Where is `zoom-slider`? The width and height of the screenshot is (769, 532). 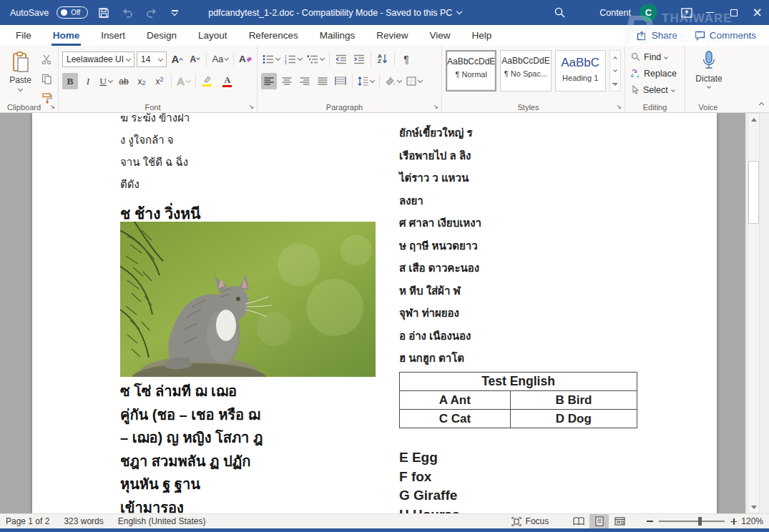 zoom-slider is located at coordinates (692, 521).